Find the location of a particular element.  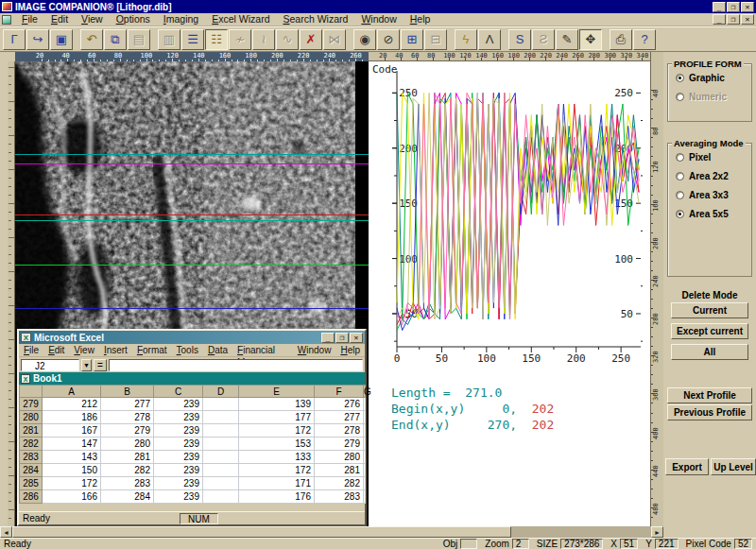

print-button: ⎙ is located at coordinates (621, 40).